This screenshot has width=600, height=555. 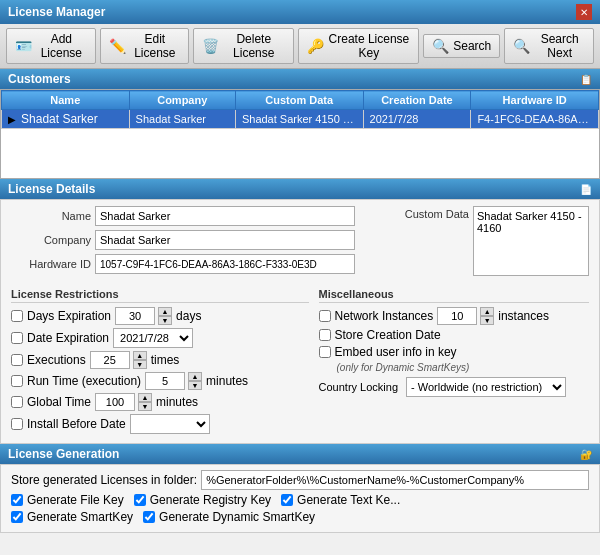 I want to click on customers-section-header: Customers 📋, so click(x=300, y=79).